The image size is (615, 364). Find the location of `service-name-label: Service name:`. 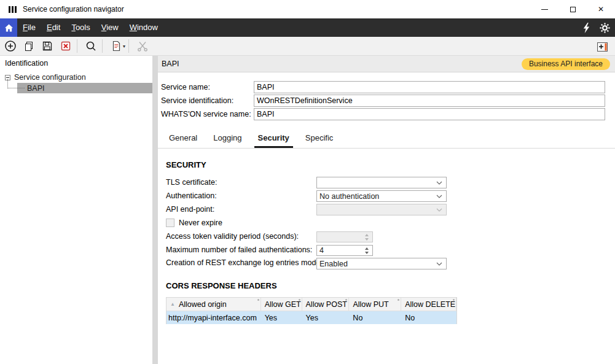

service-name-label: Service name: is located at coordinates (186, 87).